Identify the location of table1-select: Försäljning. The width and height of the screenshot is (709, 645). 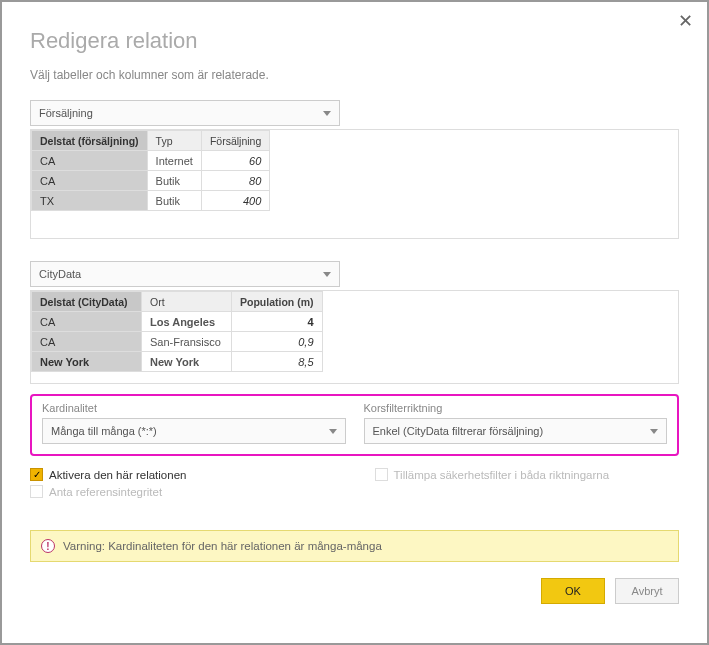
(185, 113).